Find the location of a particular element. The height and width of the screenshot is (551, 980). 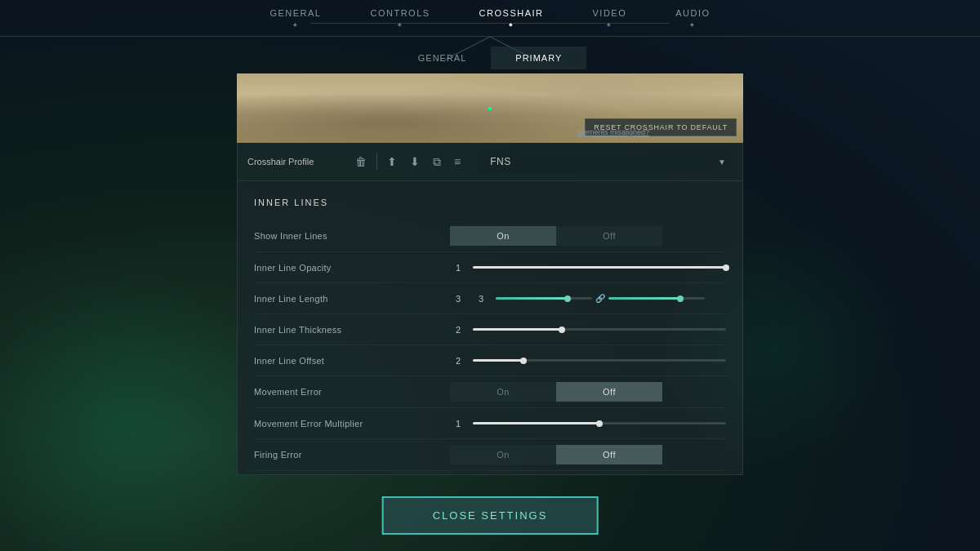

inner-line-opacity-controls: 1 is located at coordinates (588, 268).